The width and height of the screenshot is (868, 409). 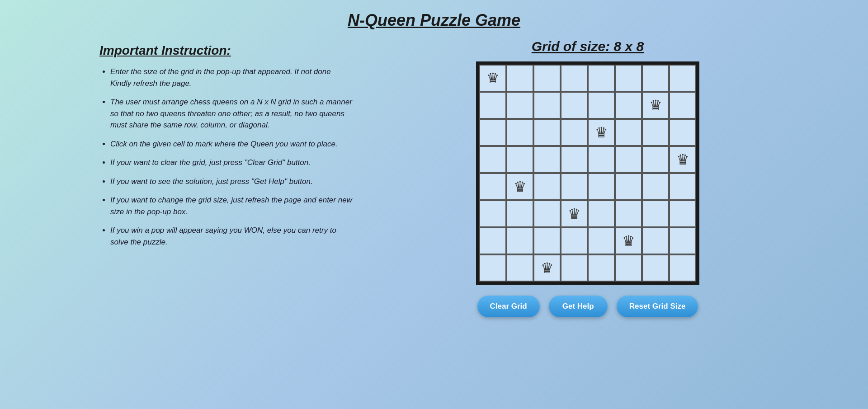 I want to click on buttons-row: Clear Grid Get Help Reset Grid Size, so click(x=588, y=306).